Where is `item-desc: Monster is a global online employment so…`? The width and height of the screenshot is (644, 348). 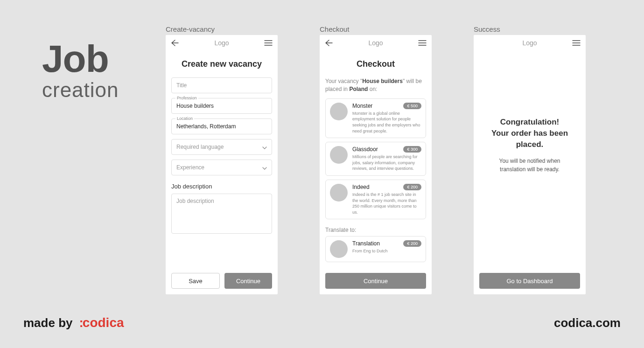
item-desc: Monster is a global online employment so… is located at coordinates (387, 122).